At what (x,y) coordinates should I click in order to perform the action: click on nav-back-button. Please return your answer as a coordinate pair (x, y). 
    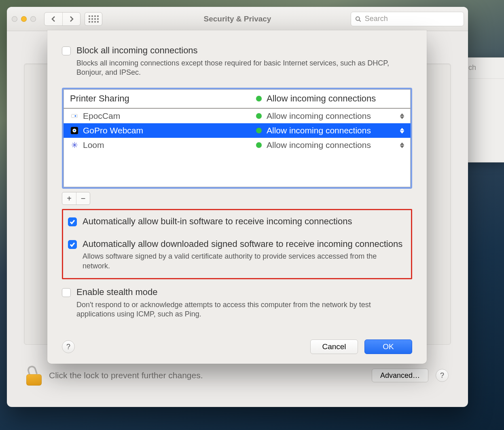
    Looking at the image, I should click on (53, 19).